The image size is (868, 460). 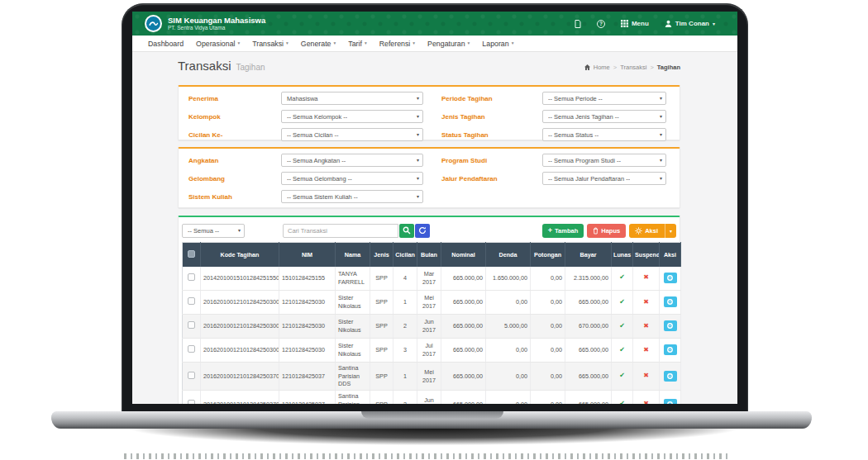 What do you see at coordinates (432, 350) in the screenshot?
I see `table-row: 201620100121012842503003 1210128425030 S…` at bounding box center [432, 350].